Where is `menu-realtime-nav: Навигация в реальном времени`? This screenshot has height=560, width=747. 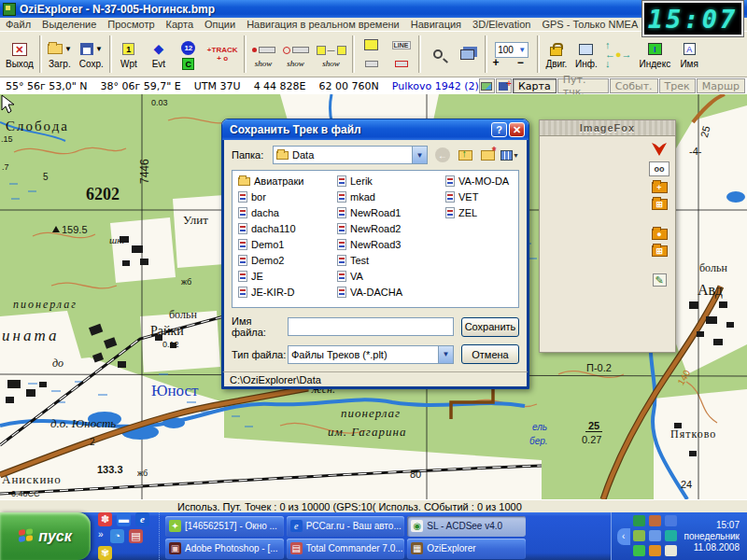
menu-realtime-nav: Навигация в реальном времени is located at coordinates (323, 24).